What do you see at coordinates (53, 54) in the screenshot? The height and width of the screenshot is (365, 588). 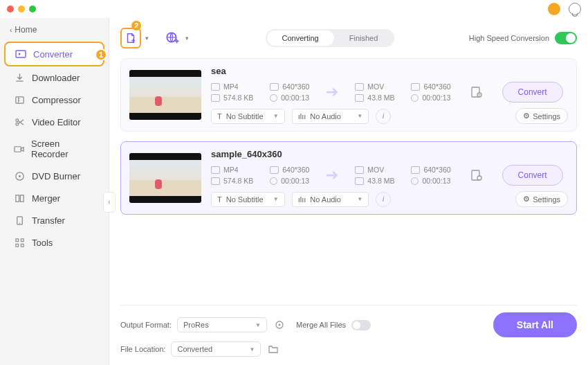 I see `sidebar-item-label: Converter` at bounding box center [53, 54].